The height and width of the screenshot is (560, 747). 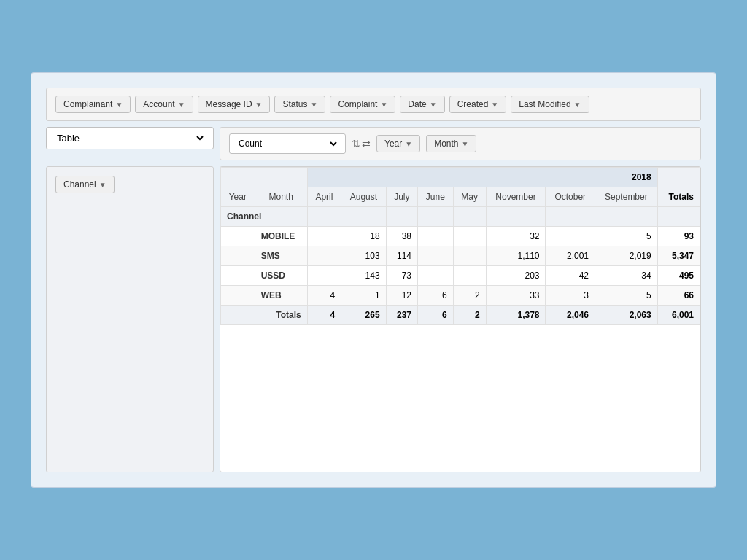 What do you see at coordinates (516, 197) in the screenshot?
I see `november-header: November` at bounding box center [516, 197].